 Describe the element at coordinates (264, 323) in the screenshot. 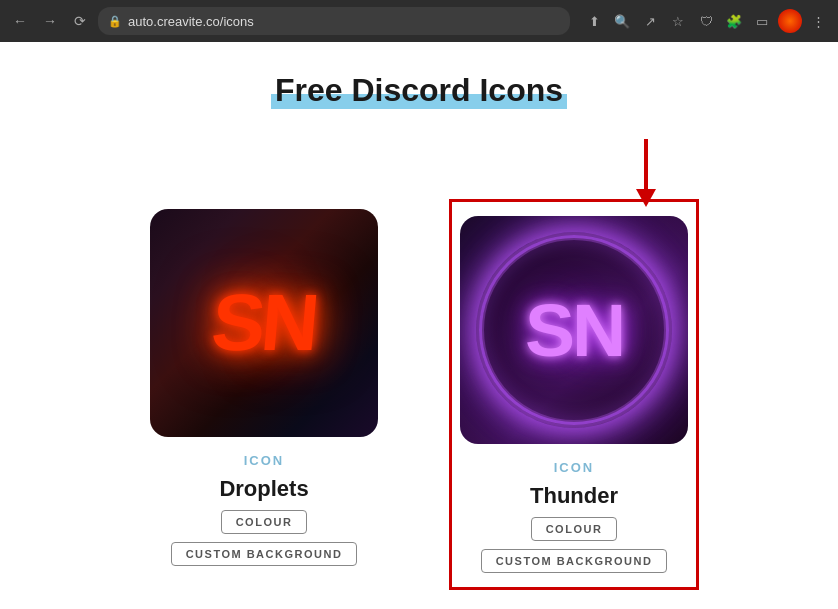

I see `droplets-image: SN` at that location.